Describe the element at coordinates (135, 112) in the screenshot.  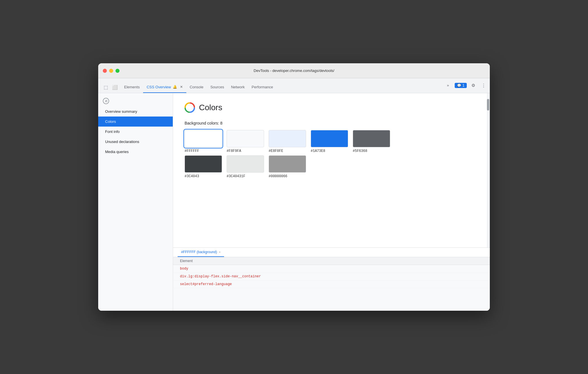
I see `sidebar-item-overview-summary: Overview summary` at that location.